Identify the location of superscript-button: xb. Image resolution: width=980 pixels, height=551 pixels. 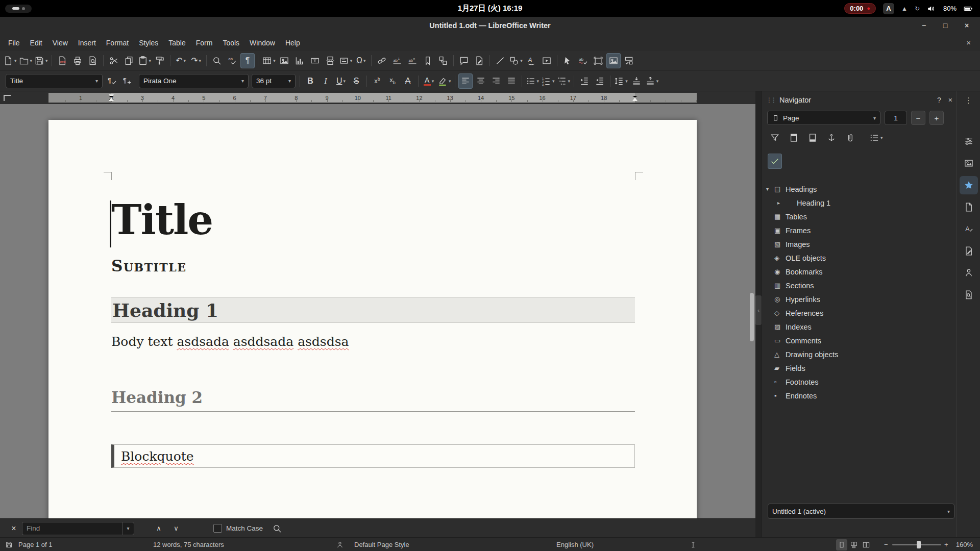
(377, 81).